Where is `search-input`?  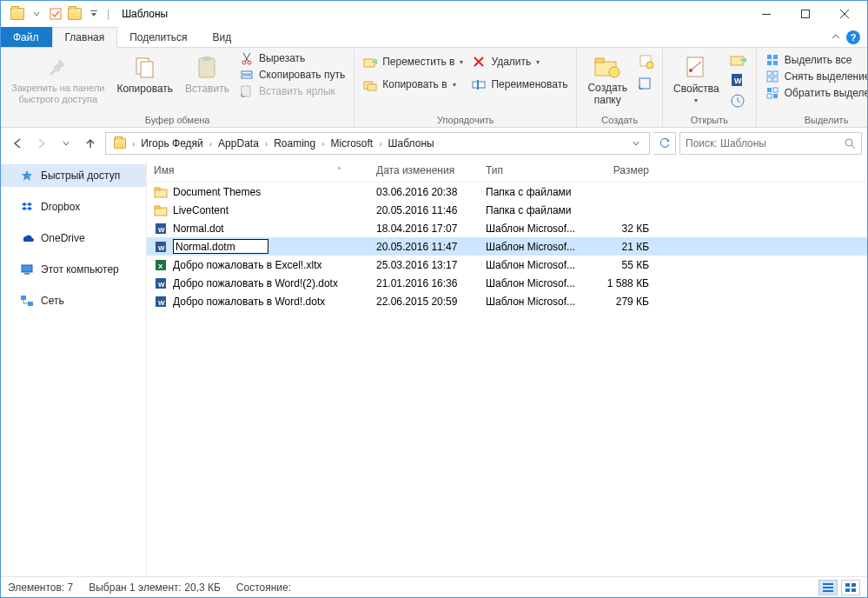
search-input is located at coordinates (762, 143).